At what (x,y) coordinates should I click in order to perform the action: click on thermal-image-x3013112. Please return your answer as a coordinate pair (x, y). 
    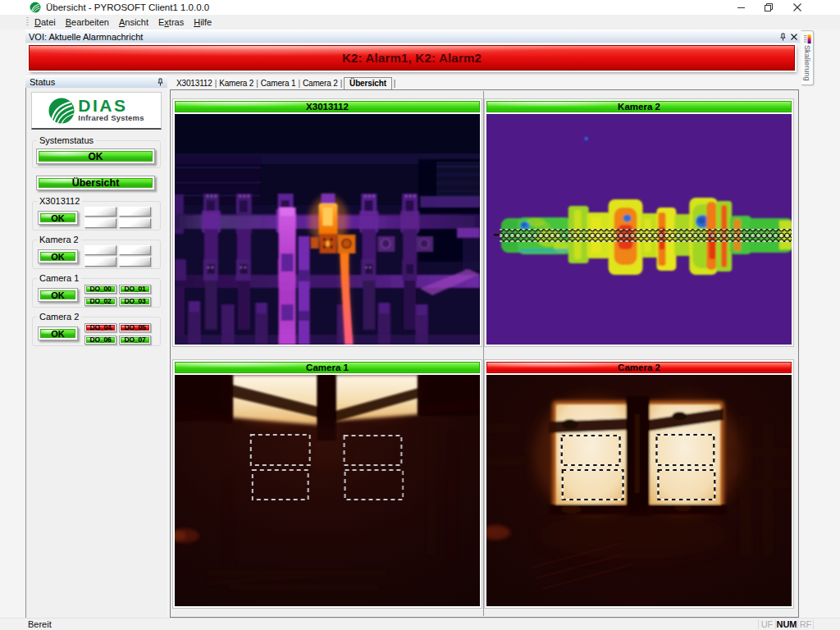
    Looking at the image, I should click on (327, 230).